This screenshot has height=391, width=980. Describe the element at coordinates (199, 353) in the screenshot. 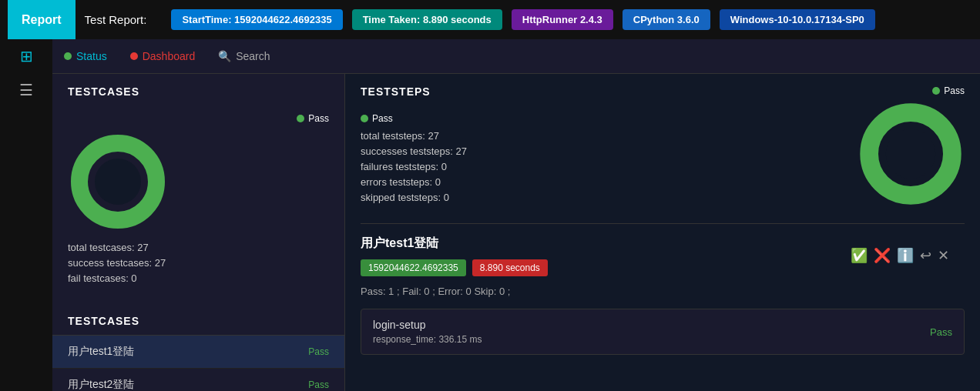

I see `list-item-0: 用户test1登陆 Pass` at that location.